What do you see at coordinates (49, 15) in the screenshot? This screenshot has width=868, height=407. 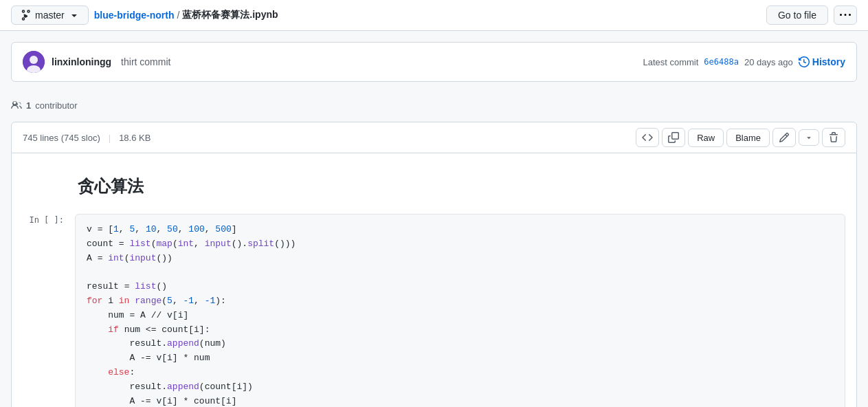 I see `branch-selector: master` at bounding box center [49, 15].